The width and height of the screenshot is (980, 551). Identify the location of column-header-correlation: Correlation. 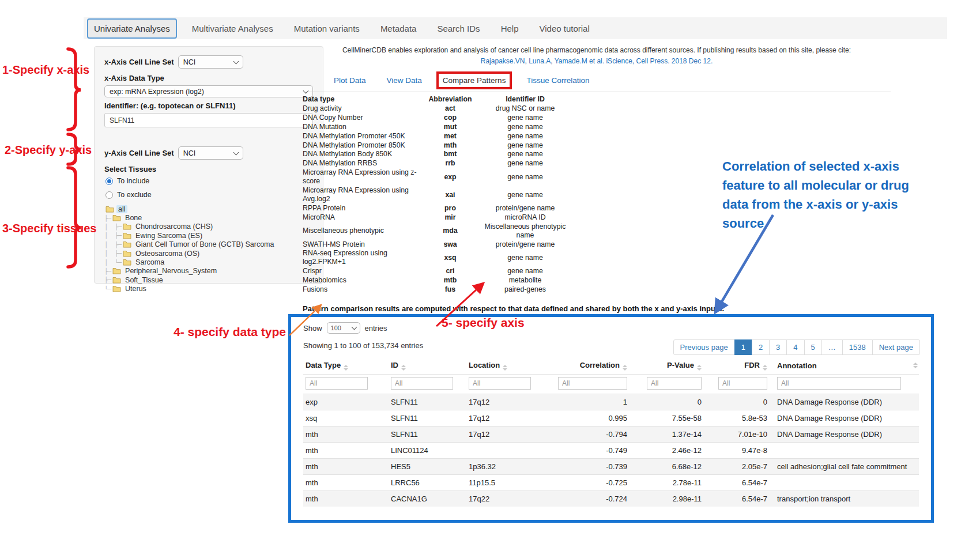
(590, 366).